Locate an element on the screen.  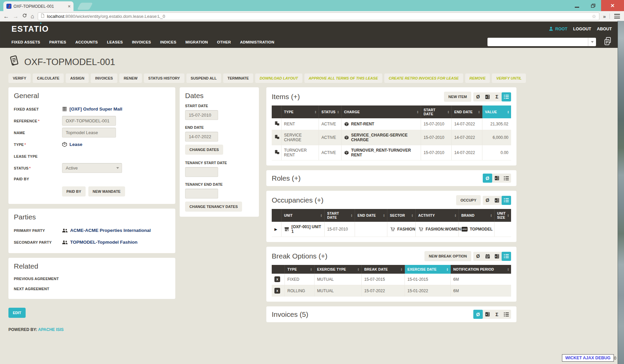
reload-icon is located at coordinates (25, 16).